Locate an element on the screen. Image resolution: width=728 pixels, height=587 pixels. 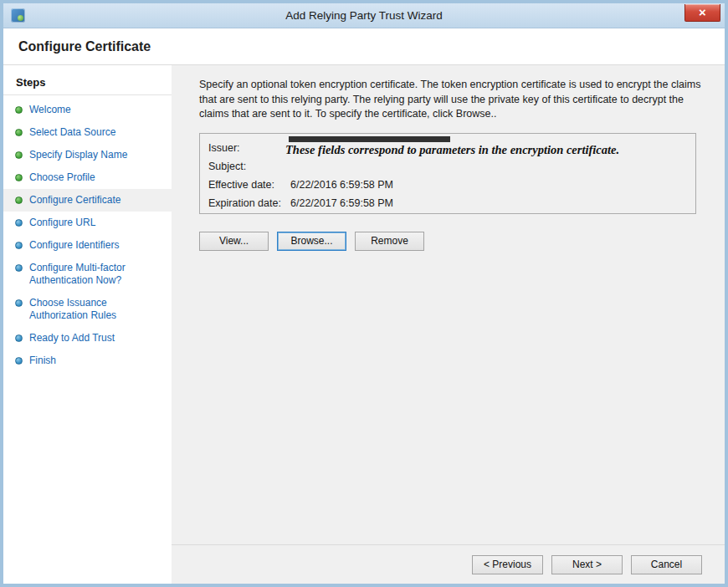
sidebar-item-select-data-source: Select Data Source is located at coordinates (87, 132).